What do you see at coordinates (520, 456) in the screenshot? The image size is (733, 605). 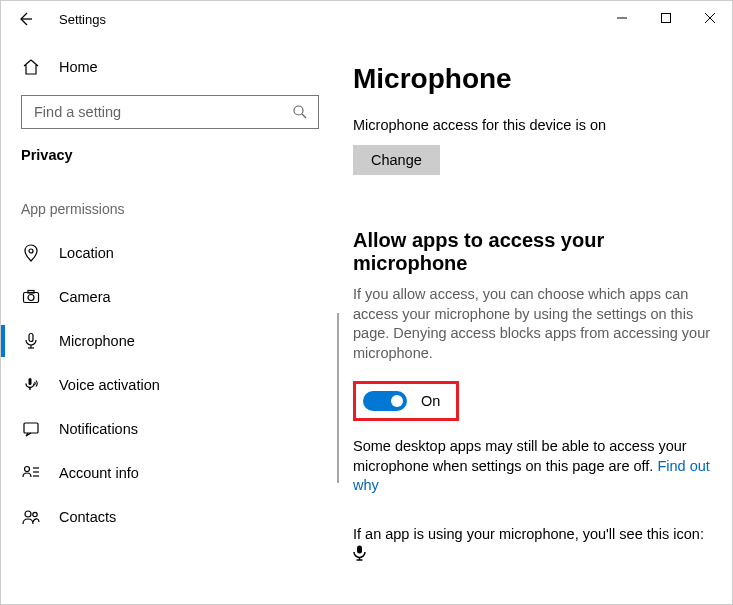 I see `desktop-apps-note-text: Some desktop apps may still be able to a…` at bounding box center [520, 456].